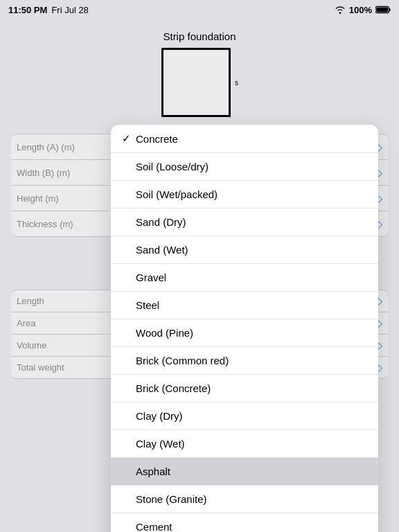 This screenshot has height=532, width=399. I want to click on dropdown-item-label: Clay (Dry), so click(251, 416).